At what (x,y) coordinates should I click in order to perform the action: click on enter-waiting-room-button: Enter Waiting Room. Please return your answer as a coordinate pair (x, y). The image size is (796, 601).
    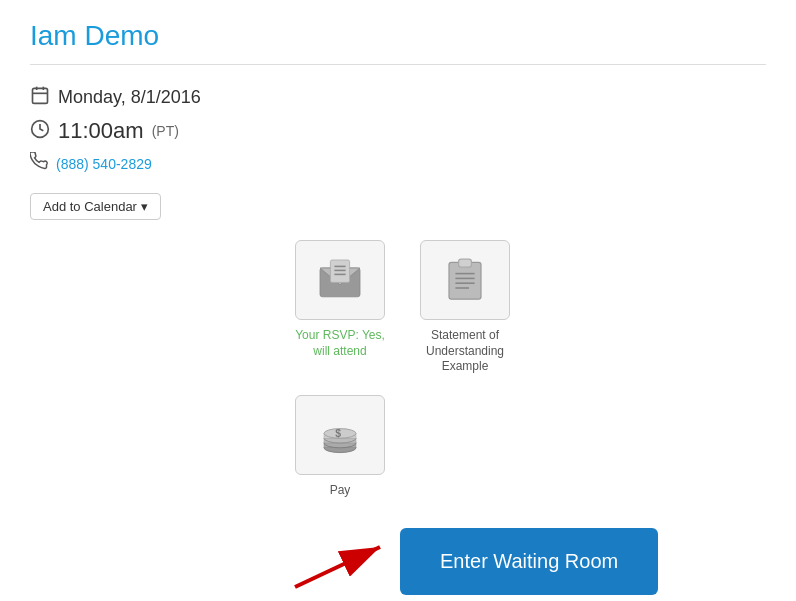
    Looking at the image, I should click on (529, 562).